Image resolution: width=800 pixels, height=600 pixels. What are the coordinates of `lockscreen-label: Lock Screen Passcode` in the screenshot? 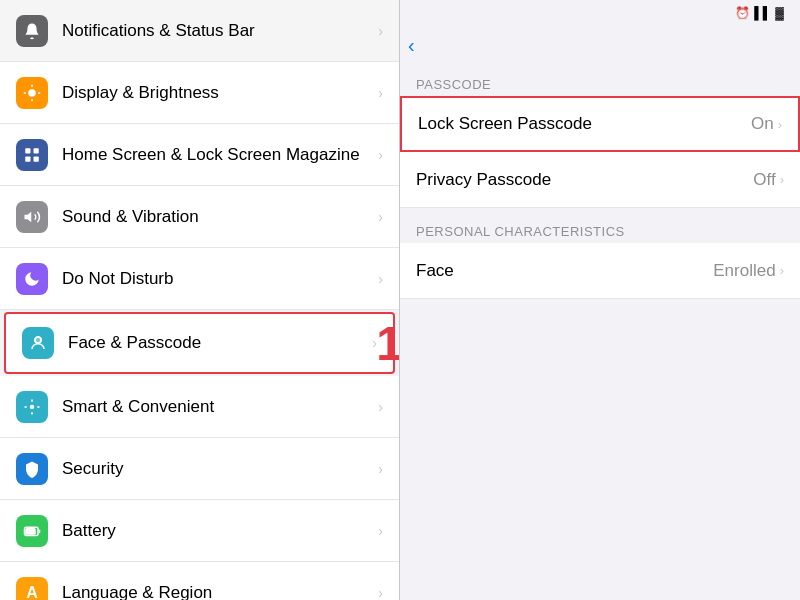 It's located at (584, 124).